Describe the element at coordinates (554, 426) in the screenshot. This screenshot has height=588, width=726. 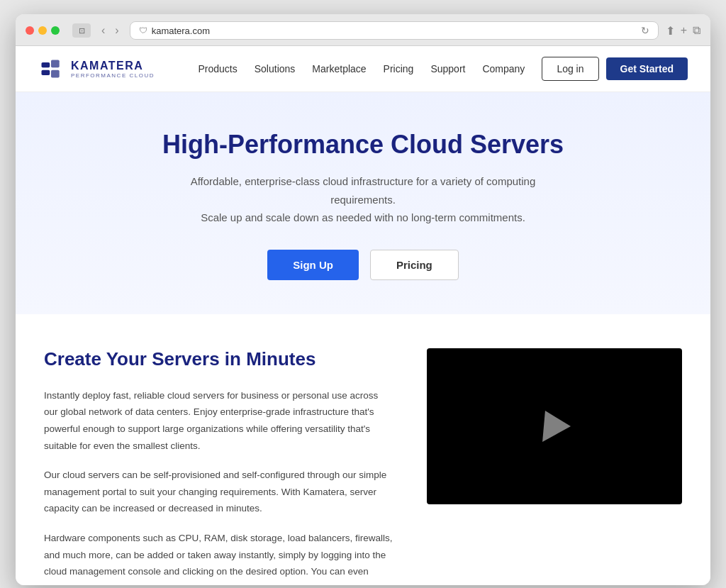
I see `video-player` at that location.